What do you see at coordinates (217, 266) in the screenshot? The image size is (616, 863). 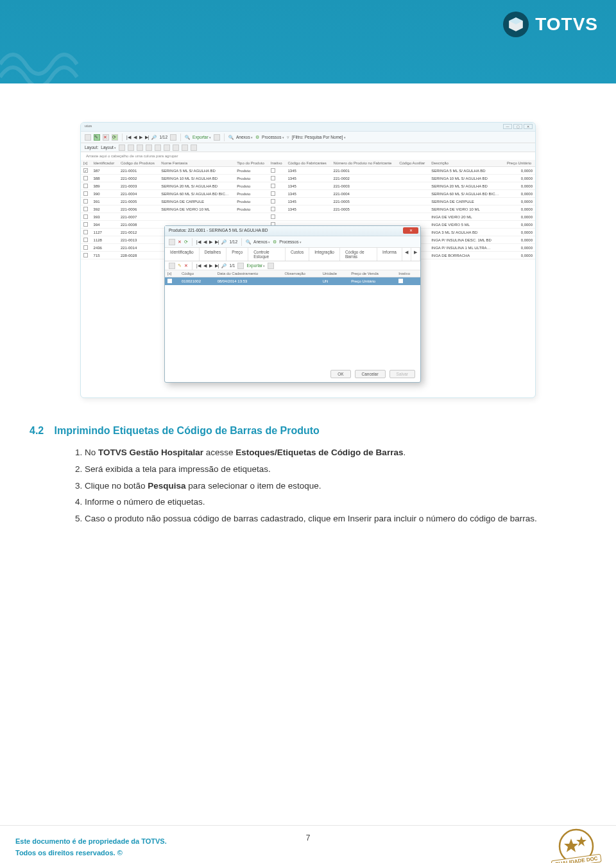 I see `modal-sub-last-icon: ▶|` at bounding box center [217, 266].